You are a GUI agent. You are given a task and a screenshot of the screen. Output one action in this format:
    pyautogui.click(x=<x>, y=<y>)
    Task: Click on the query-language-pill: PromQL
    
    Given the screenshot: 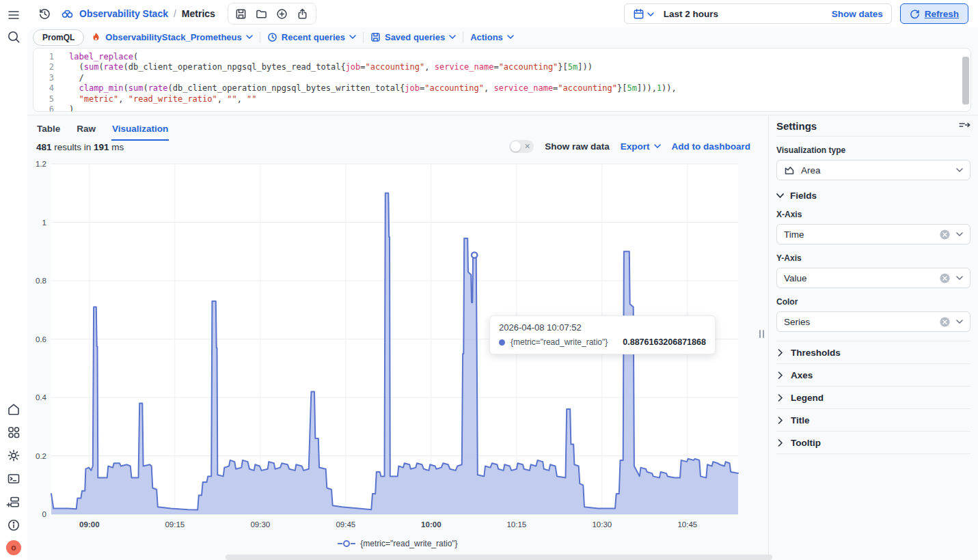 What is the action you would take?
    pyautogui.click(x=59, y=38)
    